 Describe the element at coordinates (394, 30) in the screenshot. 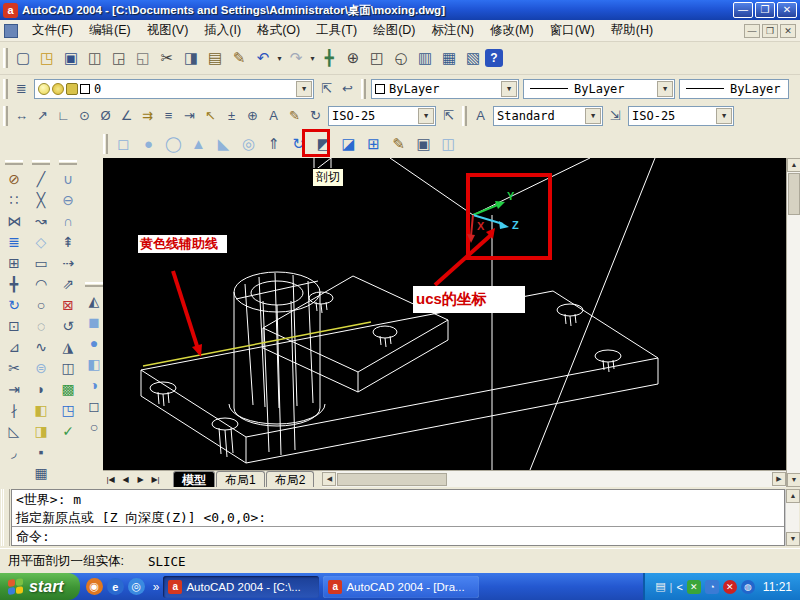

I see `menu-draw: 绘图(D)` at that location.